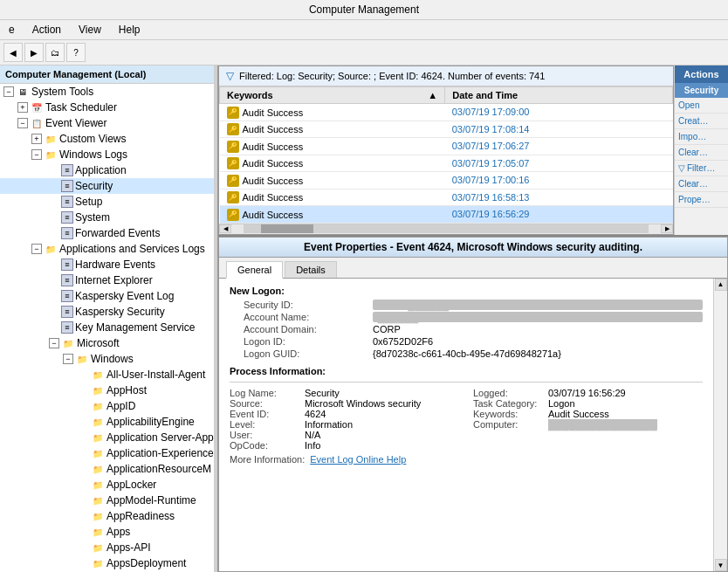  I want to click on menu-item-action: Action, so click(47, 30).